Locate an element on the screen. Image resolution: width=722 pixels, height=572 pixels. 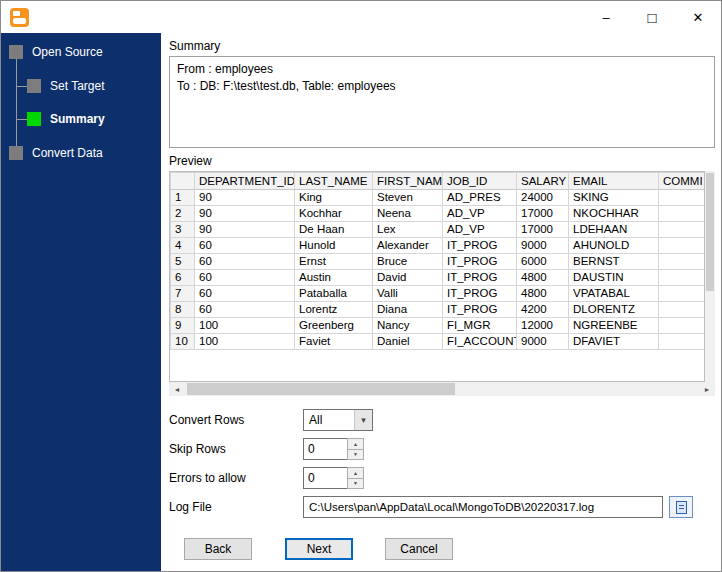
column-header: COMMI is located at coordinates (682, 182).